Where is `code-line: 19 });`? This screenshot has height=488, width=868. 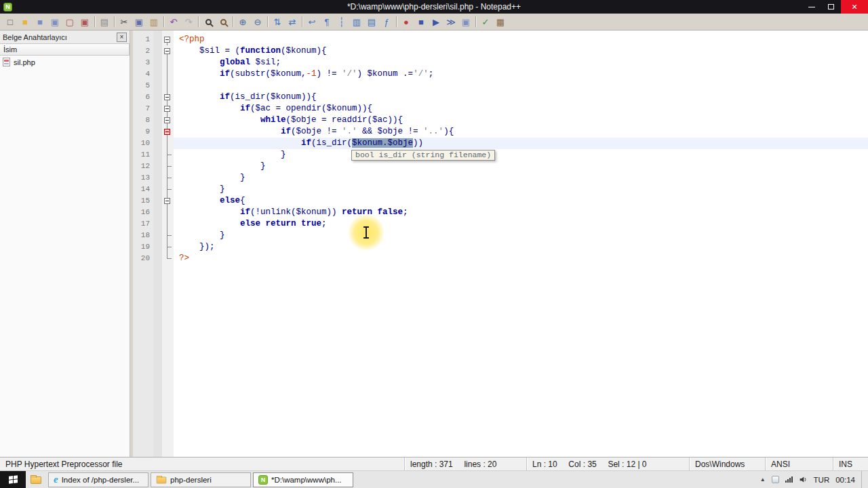
code-line: 19 }); is located at coordinates (500, 247).